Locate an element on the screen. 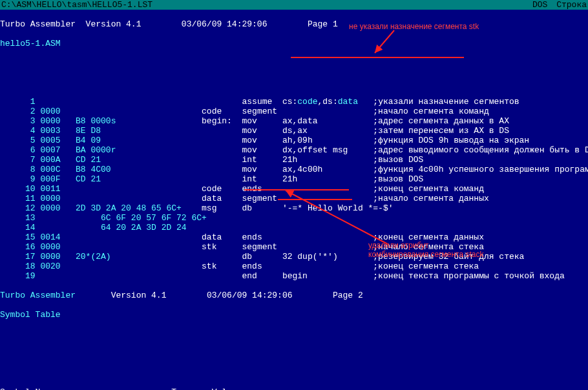  listing-line: 13 6C 6F 20 57 6F 72 6C+ is located at coordinates (294, 218).